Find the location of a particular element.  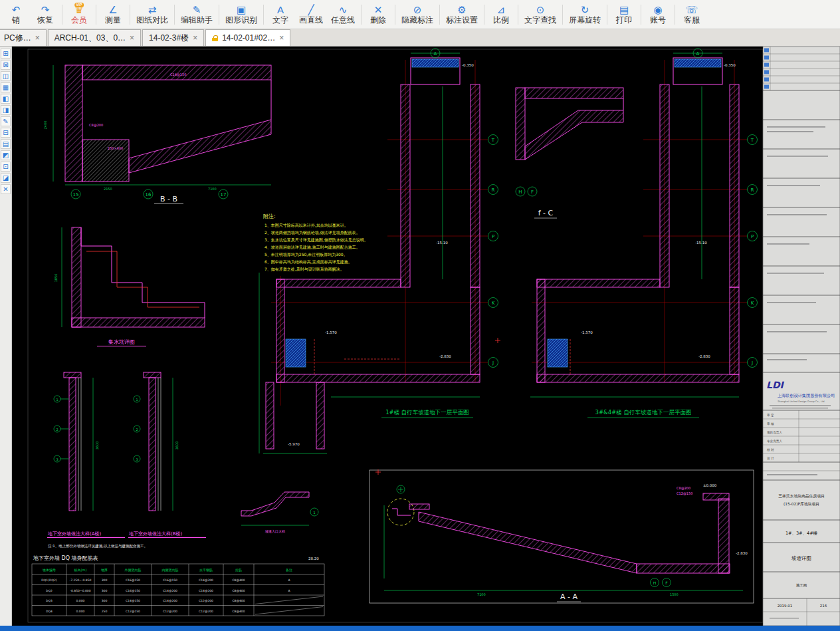

toolbar-label-undo: 销 is located at coordinates (16, 20).